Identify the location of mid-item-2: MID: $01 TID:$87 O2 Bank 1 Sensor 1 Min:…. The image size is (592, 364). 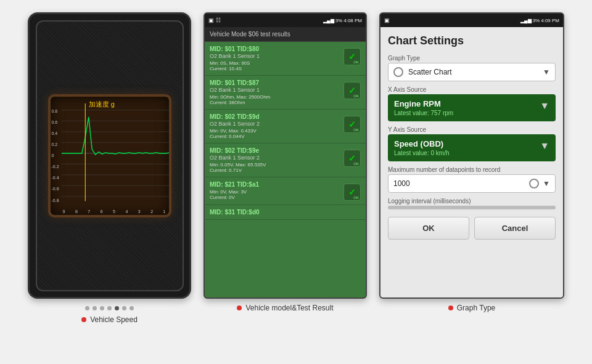
(285, 92).